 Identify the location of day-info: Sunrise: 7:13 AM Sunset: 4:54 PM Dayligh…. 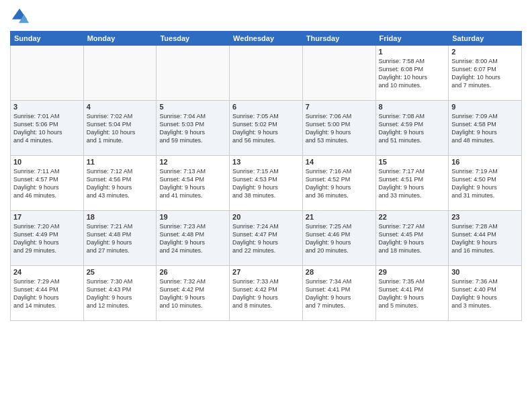
(193, 184).